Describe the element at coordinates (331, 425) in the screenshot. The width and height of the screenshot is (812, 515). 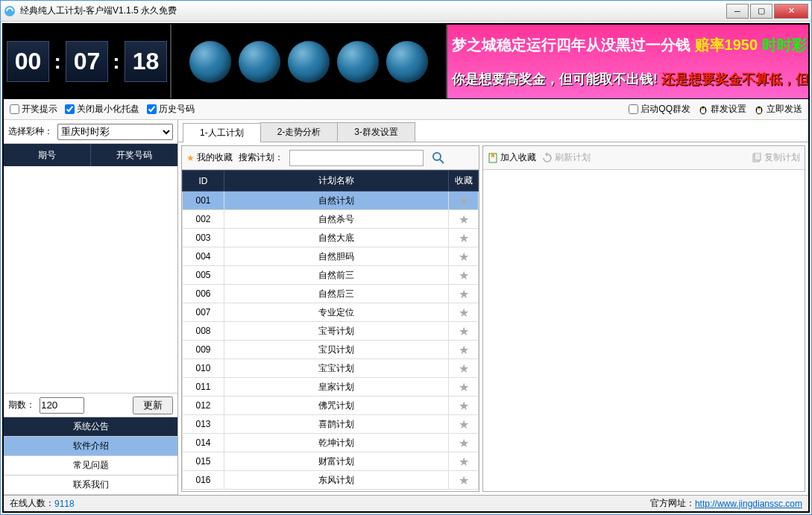
I see `table-row: 013喜鹊计划★` at that location.